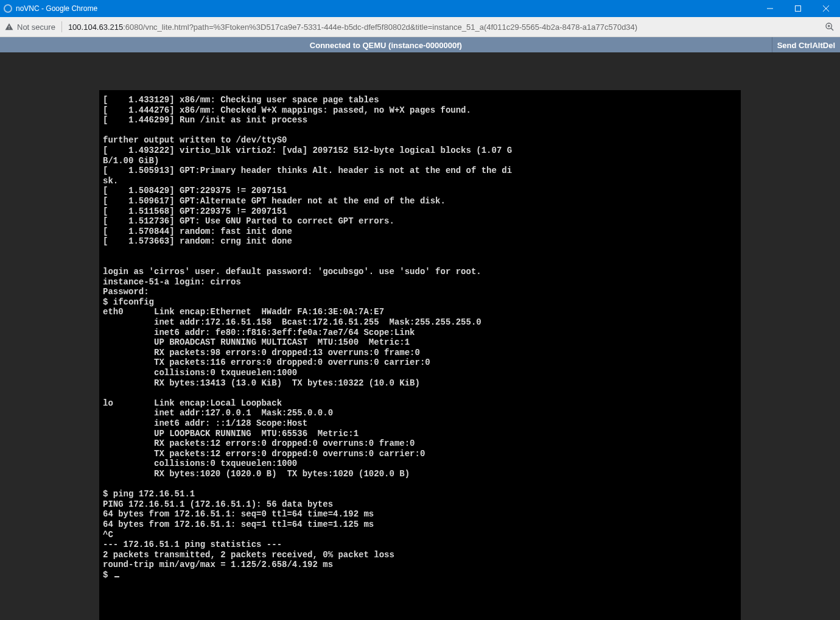 Image resolution: width=840 pixels, height=620 pixels. What do you see at coordinates (420, 27) in the screenshot?
I see `chrome-addressbar: Not secure 100.104.63.215:6080/vnc_lite.…` at bounding box center [420, 27].